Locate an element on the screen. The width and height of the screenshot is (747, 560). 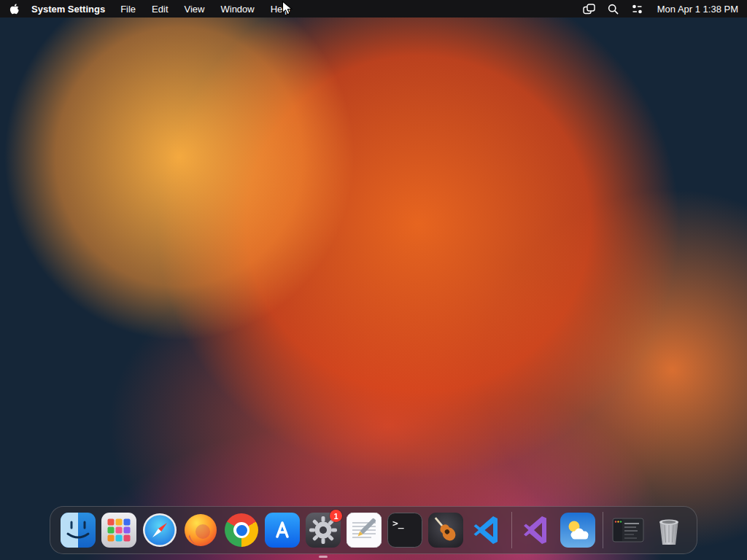
menu-bar-status-area: Mon Apr 1 1:38 PM is located at coordinates (661, 9).